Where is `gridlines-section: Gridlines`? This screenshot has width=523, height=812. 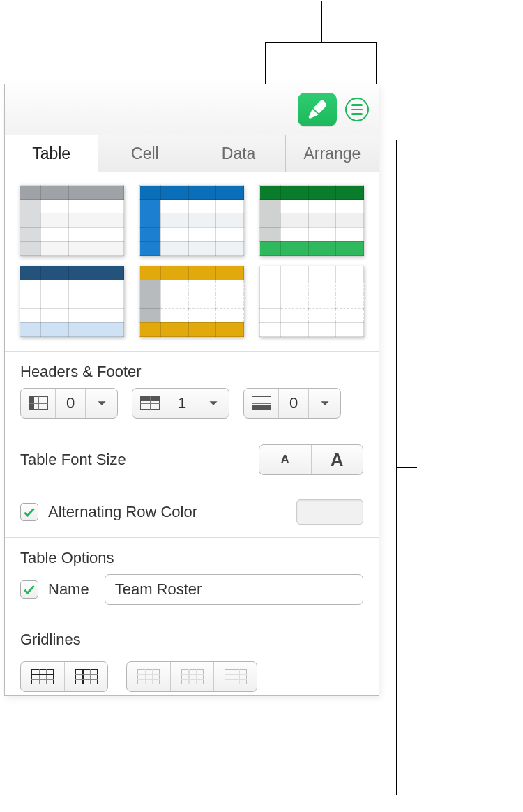
gridlines-section: Gridlines is located at coordinates (192, 657).